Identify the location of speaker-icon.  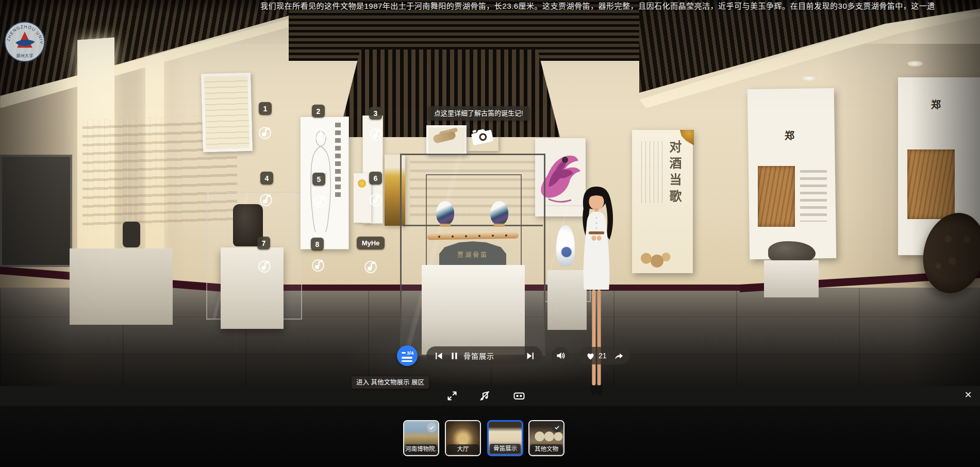
(560, 356).